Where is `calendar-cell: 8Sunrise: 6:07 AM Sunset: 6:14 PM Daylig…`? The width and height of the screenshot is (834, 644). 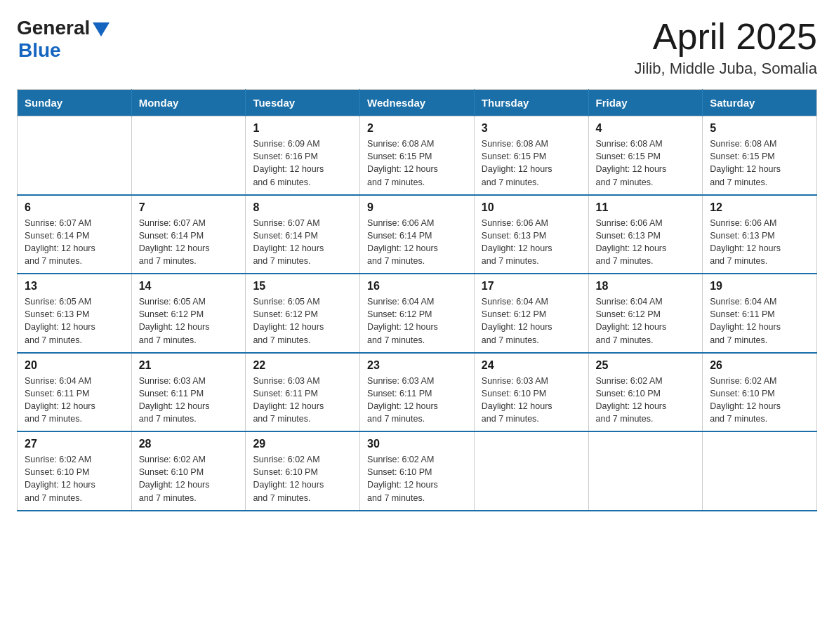 calendar-cell: 8Sunrise: 6:07 AM Sunset: 6:14 PM Daylig… is located at coordinates (303, 234).